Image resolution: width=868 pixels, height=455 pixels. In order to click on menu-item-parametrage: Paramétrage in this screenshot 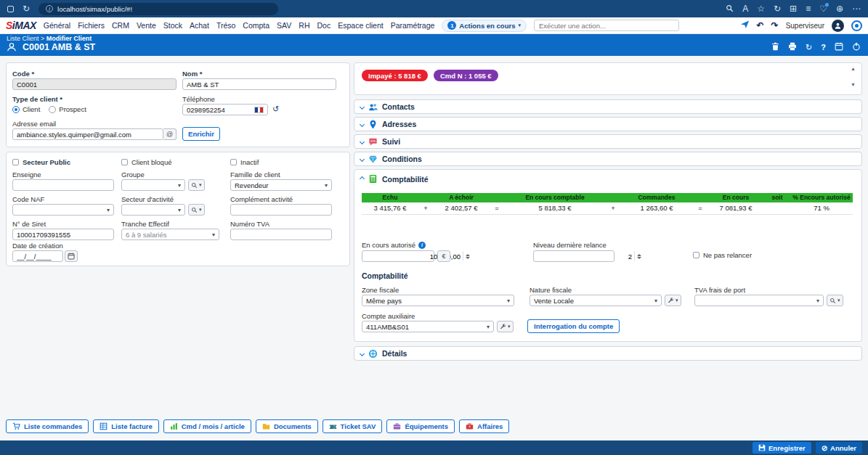, I will do `click(413, 25)`.